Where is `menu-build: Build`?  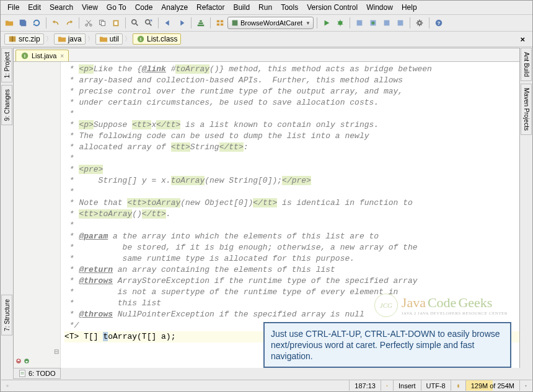 menu-build: Build is located at coordinates (242, 7).